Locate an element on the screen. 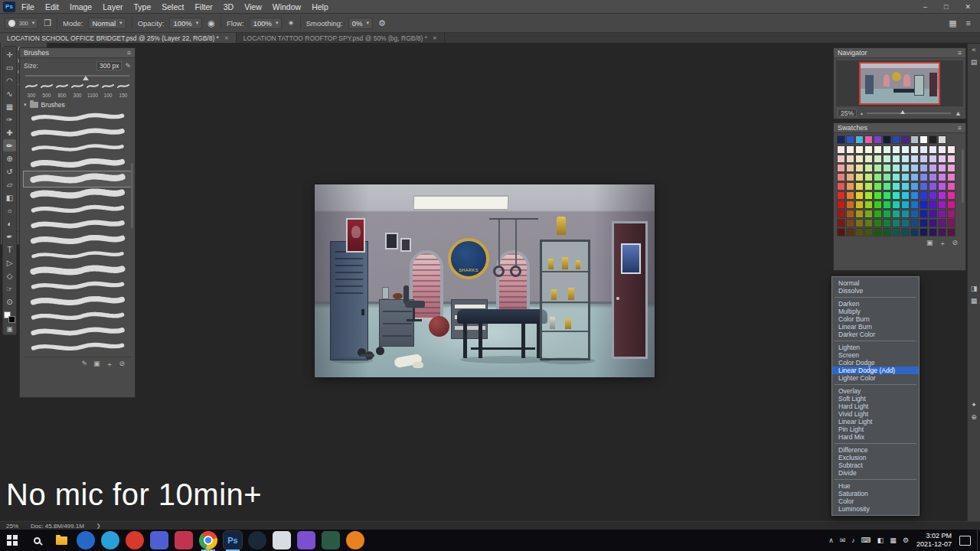 This screenshot has width=980, height=551. smoothing-gear-icon: ⚙ is located at coordinates (382, 23).